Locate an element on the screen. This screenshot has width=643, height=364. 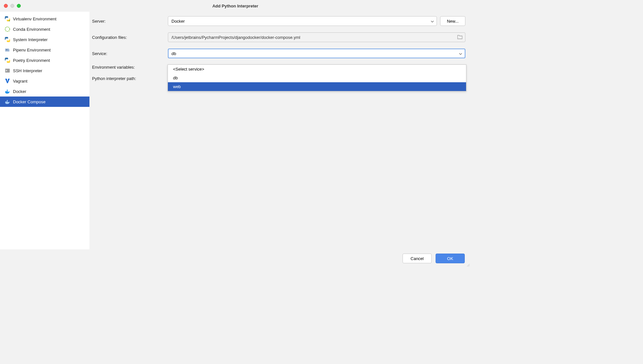
service-option-web: web is located at coordinates (317, 87).